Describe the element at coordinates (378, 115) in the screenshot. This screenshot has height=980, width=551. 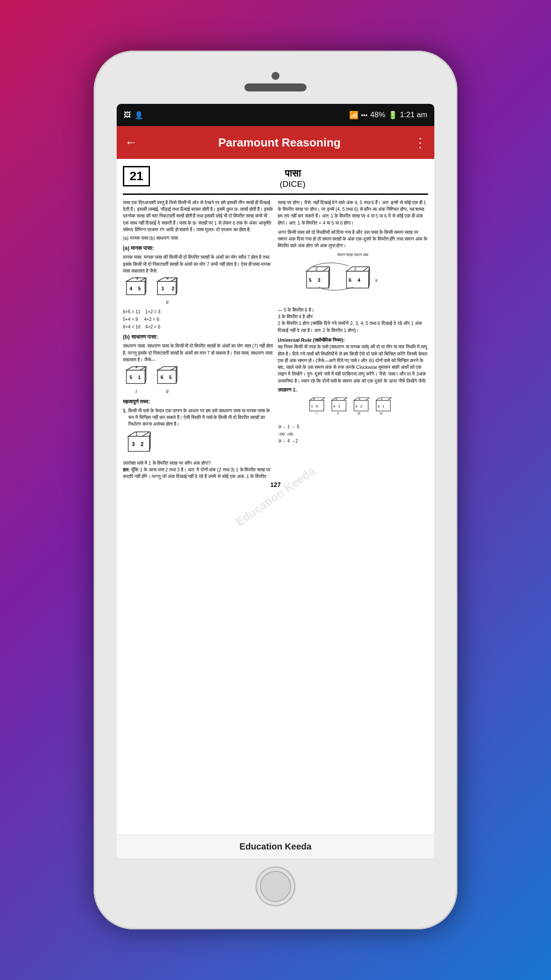
I see `battery-percent: 48%` at that location.